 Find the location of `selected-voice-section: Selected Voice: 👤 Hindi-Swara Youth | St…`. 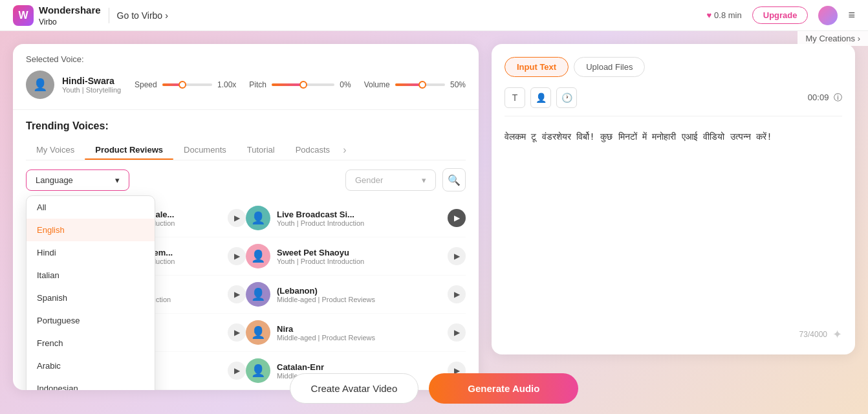

selected-voice-section: Selected Voice: 👤 Hindi-Swara Youth | St… is located at coordinates (246, 77).